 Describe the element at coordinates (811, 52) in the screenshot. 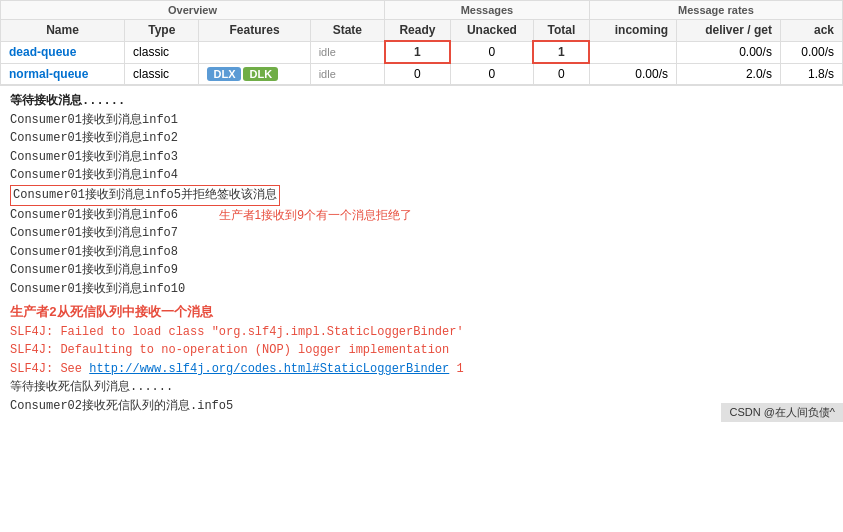

I see `queue-ack-0: 0.00/s` at that location.